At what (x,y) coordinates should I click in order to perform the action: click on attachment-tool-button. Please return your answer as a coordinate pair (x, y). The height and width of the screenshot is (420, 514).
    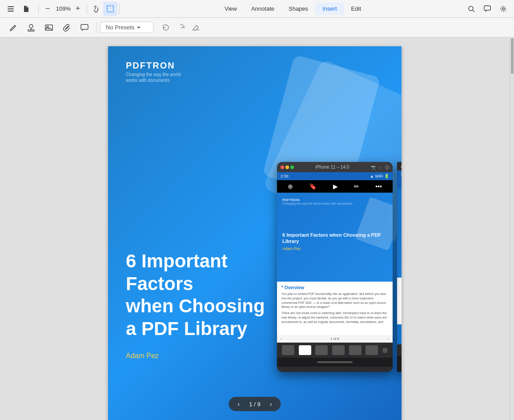
    Looking at the image, I should click on (67, 28).